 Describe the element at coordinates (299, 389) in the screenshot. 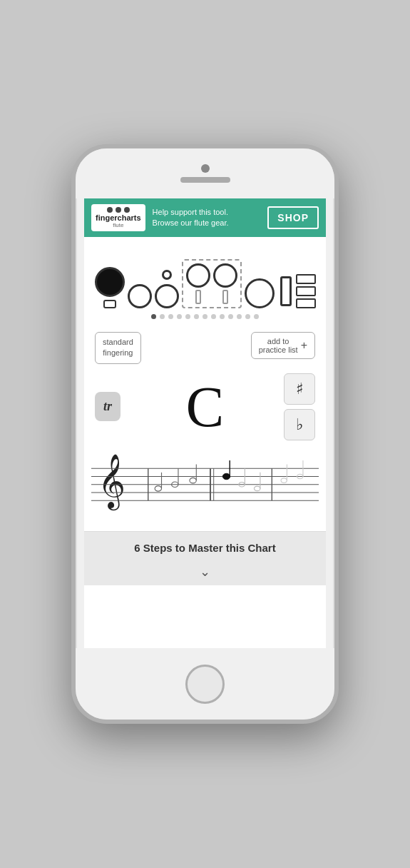

I see `sharp-symbol: ♯` at that location.